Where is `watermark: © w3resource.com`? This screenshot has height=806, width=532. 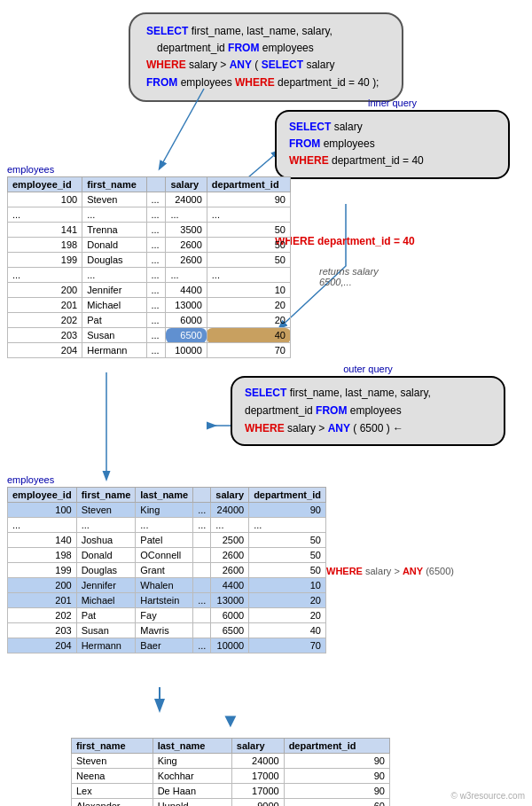 watermark: © w3resource.com is located at coordinates (488, 796).